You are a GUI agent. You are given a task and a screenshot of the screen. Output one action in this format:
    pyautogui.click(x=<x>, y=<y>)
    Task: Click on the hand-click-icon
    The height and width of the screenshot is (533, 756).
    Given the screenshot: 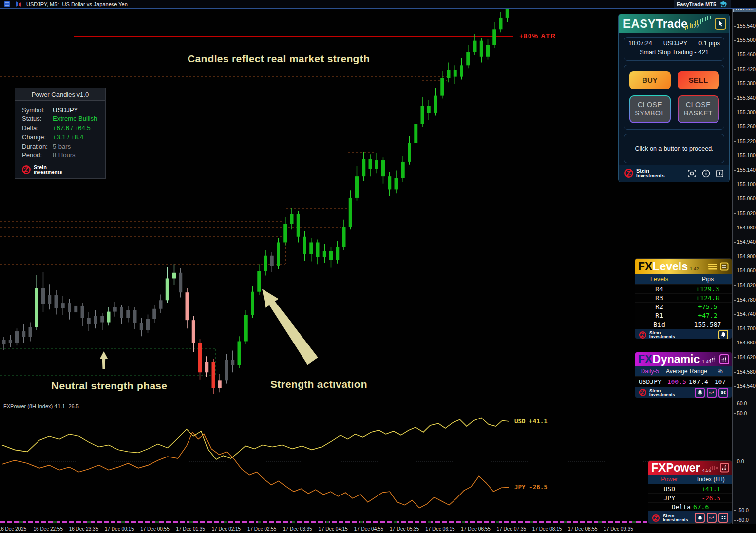 What is the action you would take?
    pyautogui.click(x=720, y=24)
    